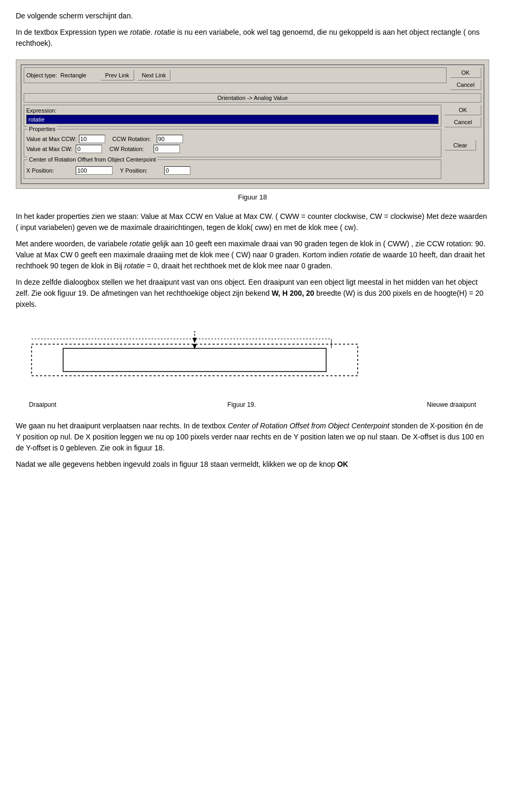  I want to click on cancel-button-right: Cancel, so click(463, 122).